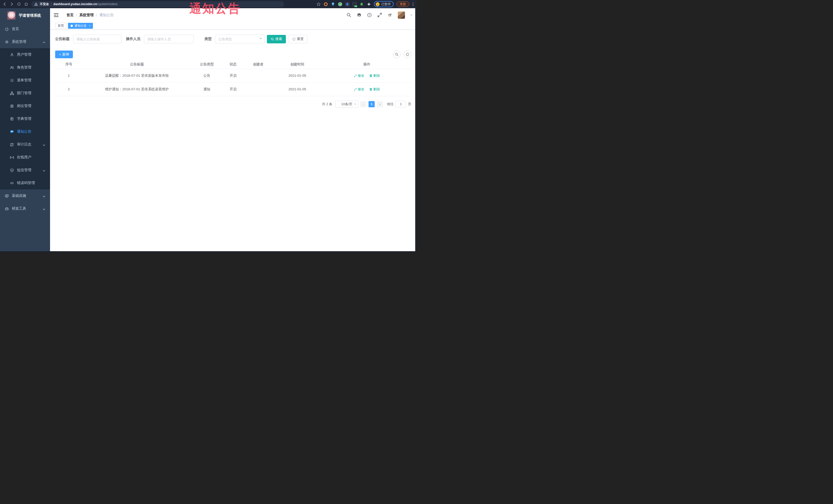  I want to click on sidebar-item-posts: 岗位管理, so click(25, 106).